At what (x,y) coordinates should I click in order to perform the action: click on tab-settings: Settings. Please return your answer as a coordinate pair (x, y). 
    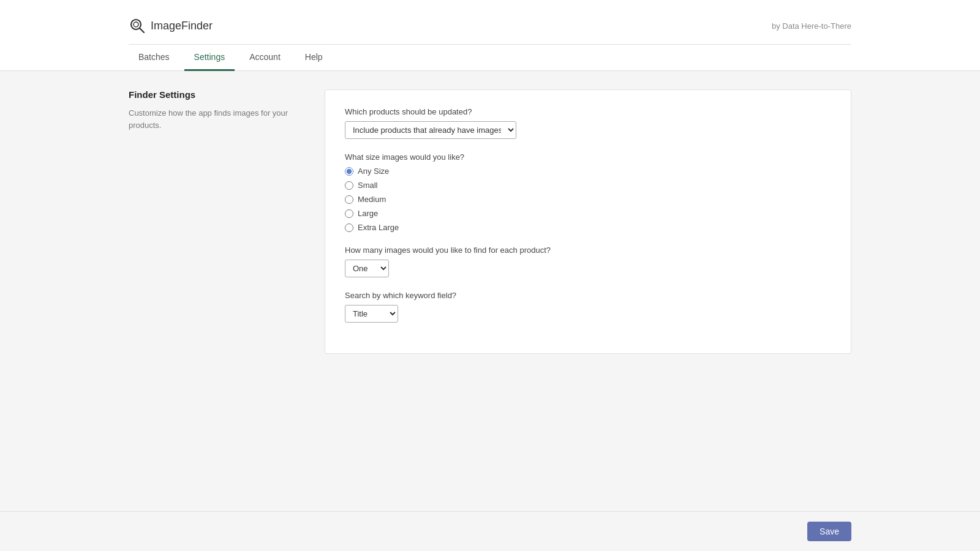
    Looking at the image, I should click on (209, 58).